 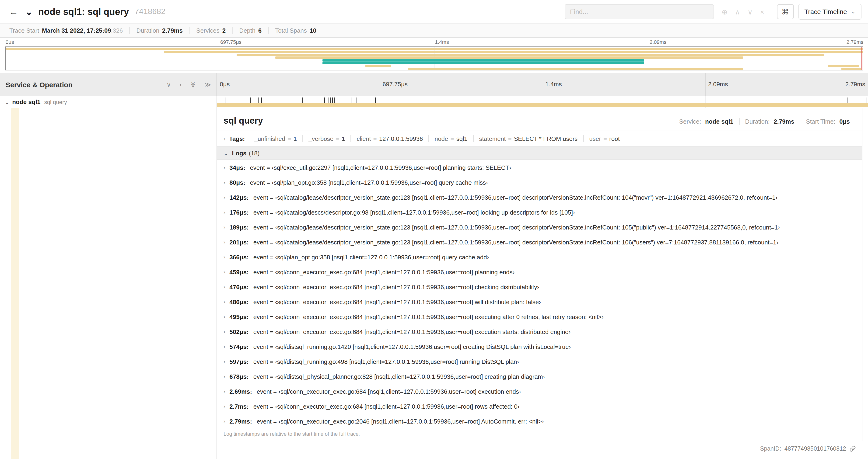 What do you see at coordinates (239, 331) in the screenshot?
I see `log-timestamp: 502μs:` at bounding box center [239, 331].